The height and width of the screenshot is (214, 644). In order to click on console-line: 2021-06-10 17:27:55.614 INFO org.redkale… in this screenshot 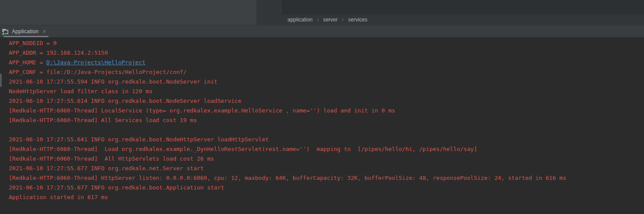, I will do `click(326, 101)`.